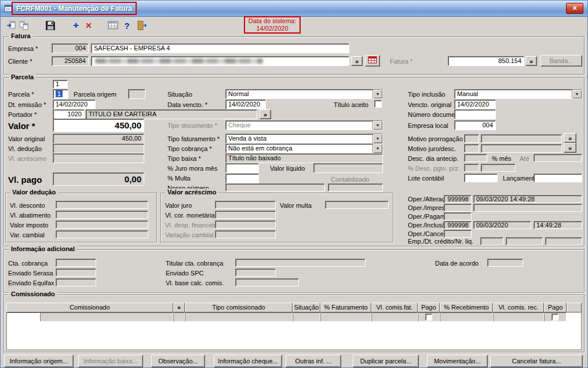 The width and height of the screenshot is (588, 368). Describe the element at coordinates (575, 8) in the screenshot. I see `close-button: ✕` at that location.